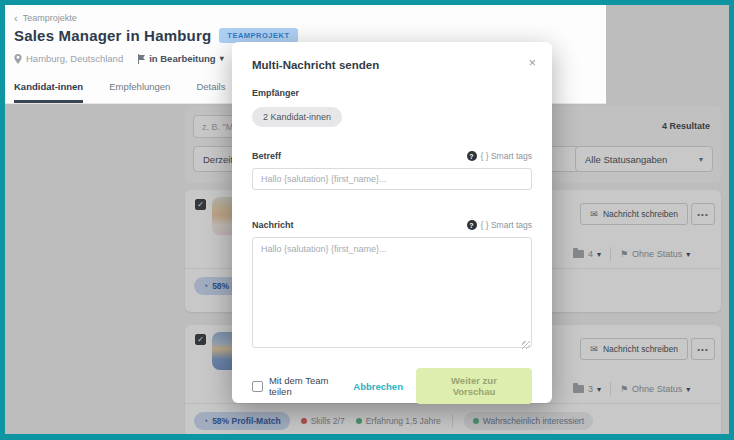 Image resolution: width=734 pixels, height=440 pixels. I want to click on recipients-label: Empfänger, so click(392, 93).